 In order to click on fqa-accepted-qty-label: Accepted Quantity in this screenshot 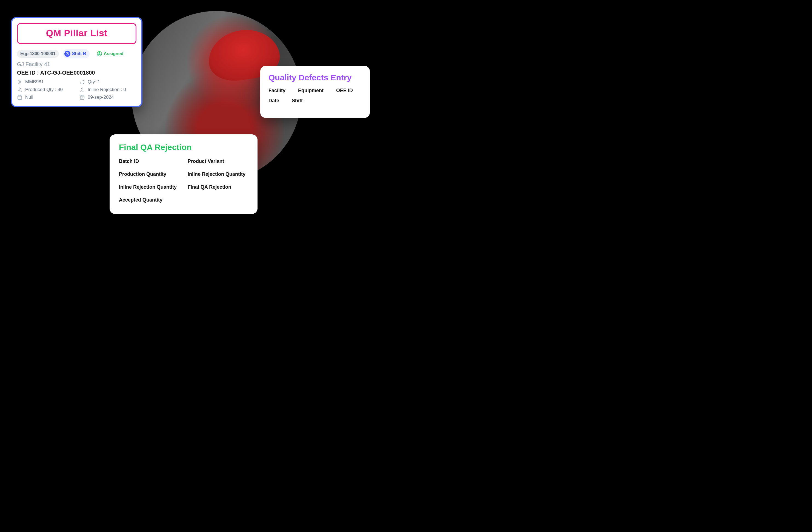, I will do `click(149, 200)`.